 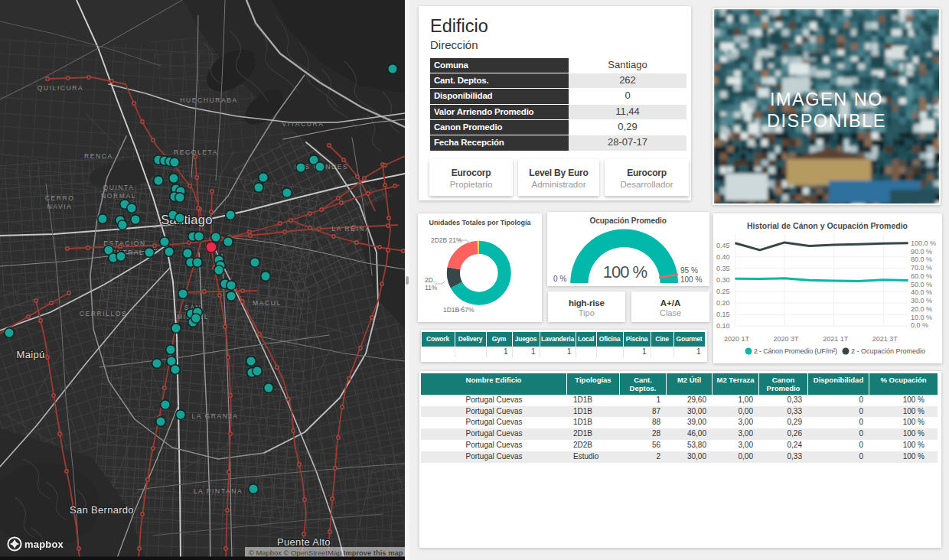 What do you see at coordinates (119, 196) in the screenshot?
I see `svg-text: NORMAL` at bounding box center [119, 196].